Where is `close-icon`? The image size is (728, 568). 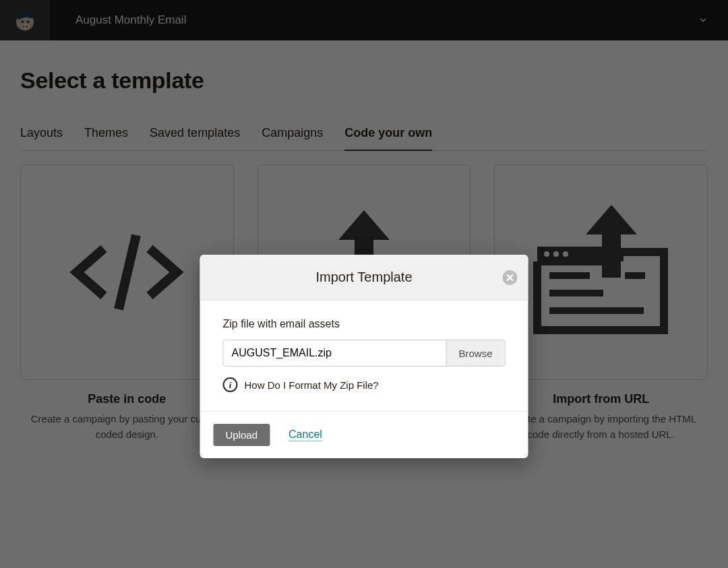
close-icon is located at coordinates (510, 278).